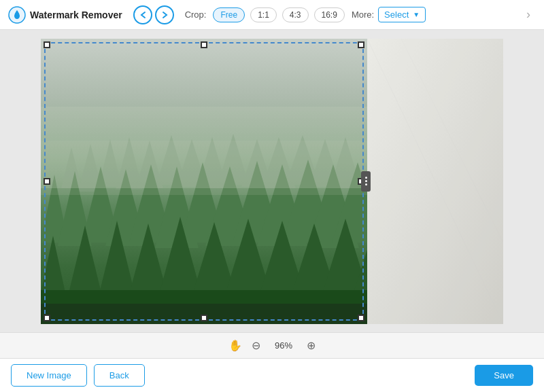  What do you see at coordinates (366, 181) in the screenshot?
I see `split-divider-handle` at bounding box center [366, 181].